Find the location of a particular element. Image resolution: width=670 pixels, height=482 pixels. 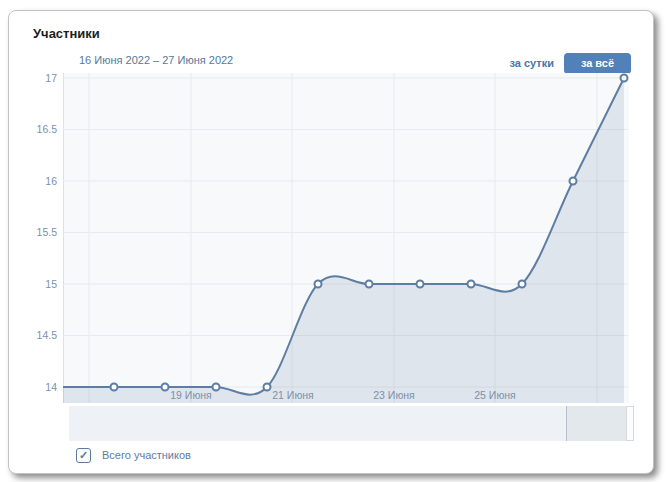

x-tick-label: 21 Июня is located at coordinates (293, 395).